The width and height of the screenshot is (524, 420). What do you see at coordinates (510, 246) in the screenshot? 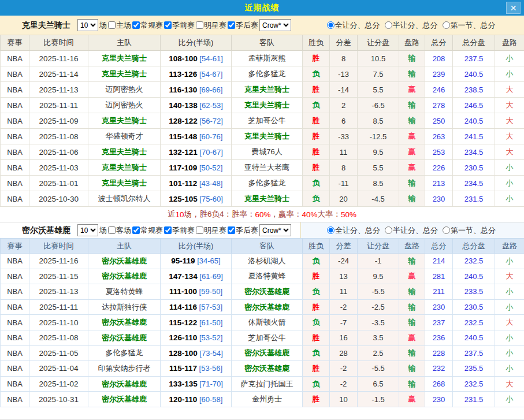
I see `col-over-under: 盘路` at bounding box center [510, 246].